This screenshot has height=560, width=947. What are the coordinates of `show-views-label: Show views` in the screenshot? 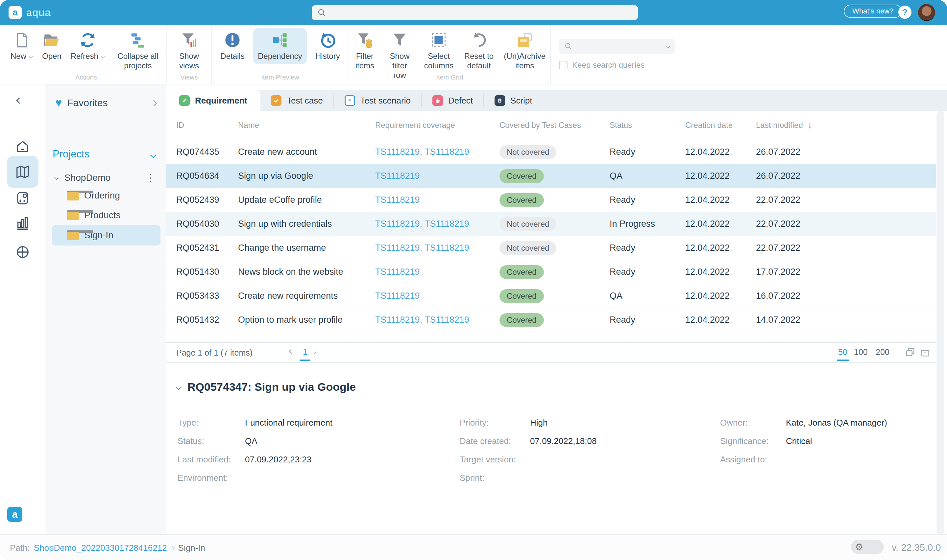 It's located at (189, 61).